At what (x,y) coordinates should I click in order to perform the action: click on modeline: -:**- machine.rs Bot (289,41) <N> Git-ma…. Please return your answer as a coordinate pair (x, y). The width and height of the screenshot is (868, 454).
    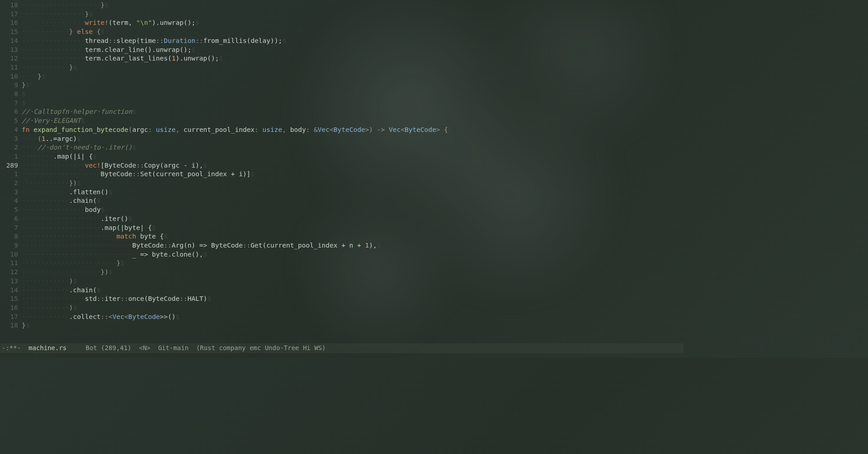
    Looking at the image, I should click on (342, 348).